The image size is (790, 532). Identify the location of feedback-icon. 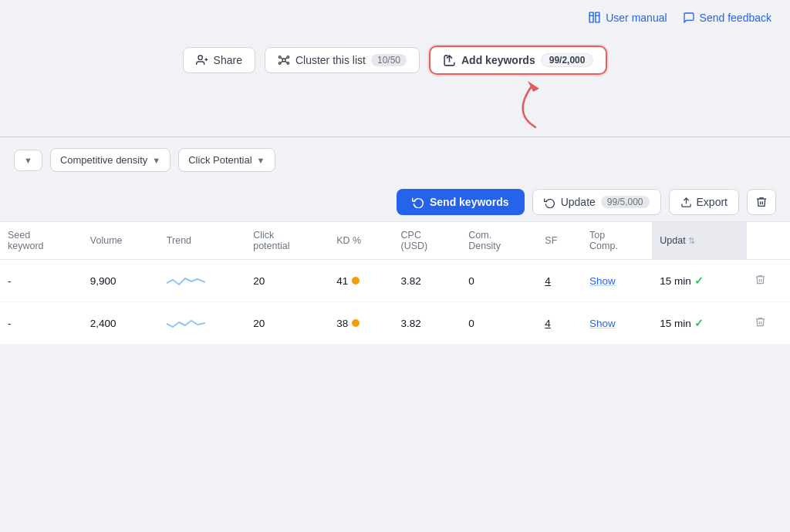
(689, 18).